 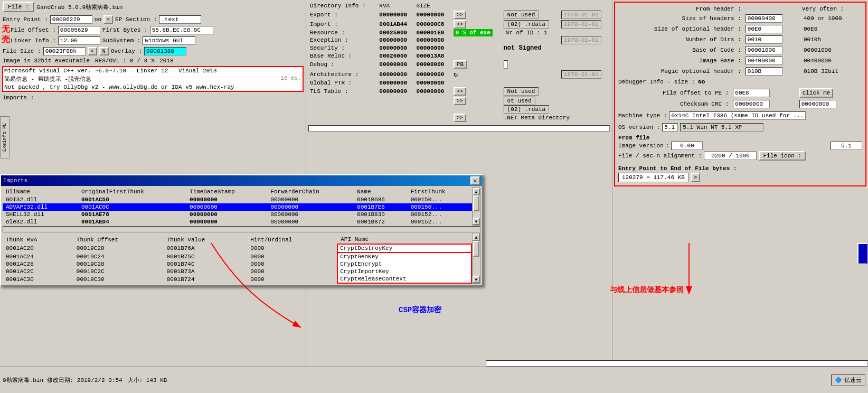 I want to click on table-row: 0001AC24 00019C24 0001B75C 0000 CryptGen…, so click(x=237, y=257).